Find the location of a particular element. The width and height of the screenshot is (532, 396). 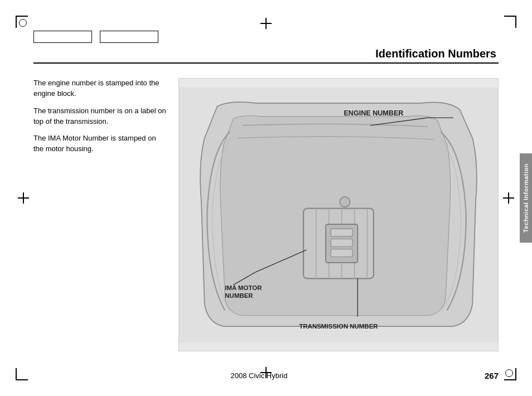

svg-text: ENGINE NUMBER is located at coordinates (374, 113).